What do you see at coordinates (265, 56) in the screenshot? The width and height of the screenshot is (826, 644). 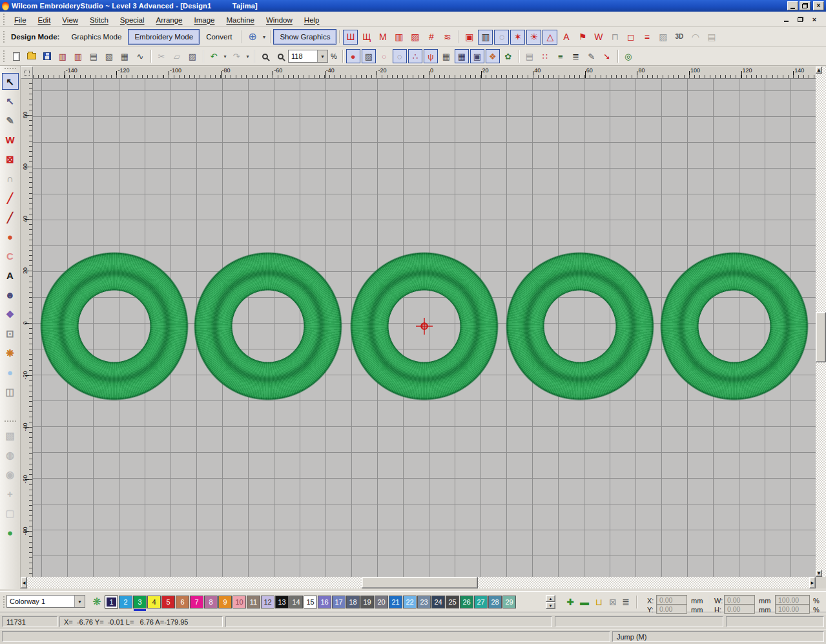 I see `zoom-box-icon` at bounding box center [265, 56].